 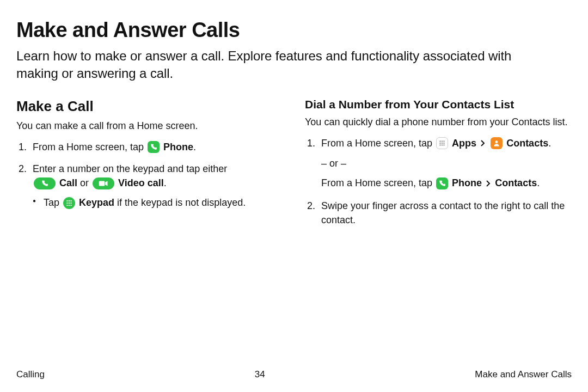 What do you see at coordinates (53, 203) in the screenshot?
I see `bullet-pre: Tap` at bounding box center [53, 203].